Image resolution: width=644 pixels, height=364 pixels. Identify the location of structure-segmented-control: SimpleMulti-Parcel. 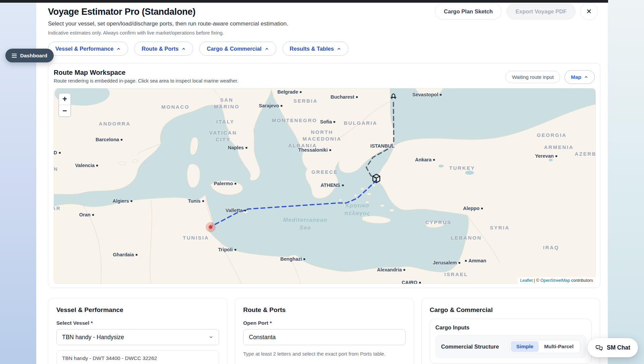
(545, 347).